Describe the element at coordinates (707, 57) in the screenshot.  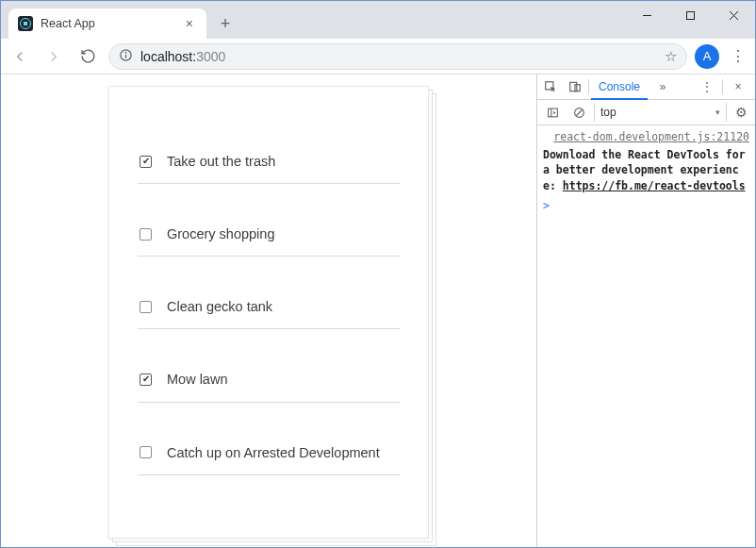
I see `profile-avatar: A` at that location.